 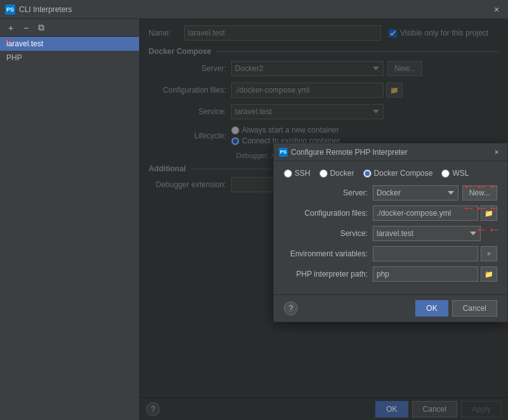 I want to click on modal-env-vars-row: Environment variables: ≡, so click(x=391, y=254).